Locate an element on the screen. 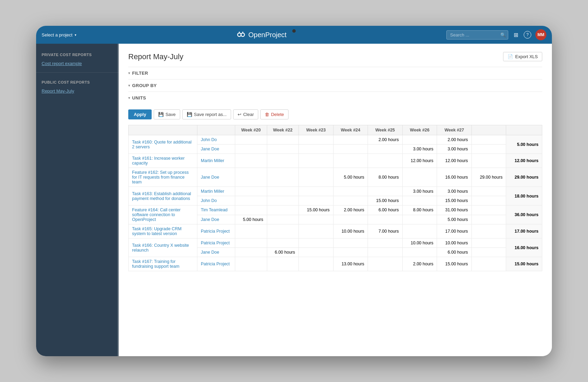 Image resolution: width=588 pixels, height=382 pixels. camera-dot is located at coordinates (294, 31).